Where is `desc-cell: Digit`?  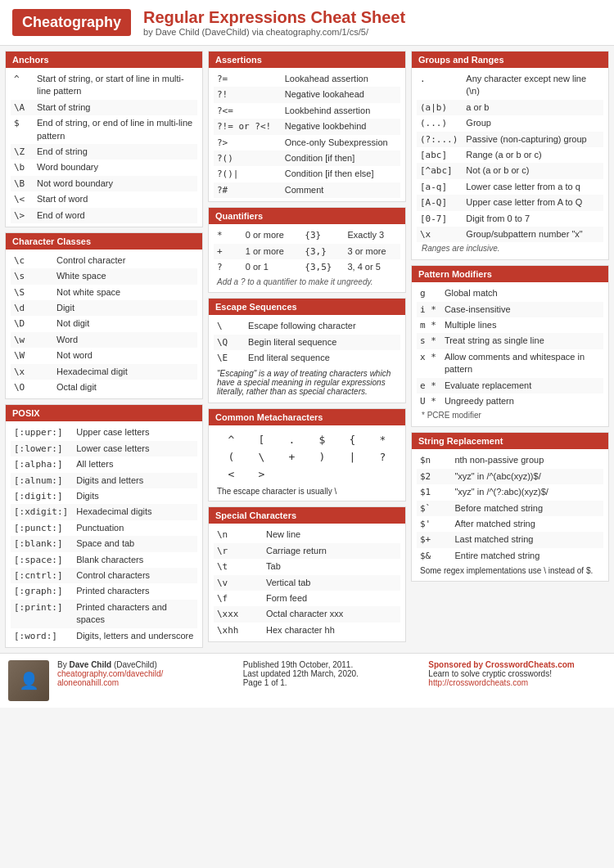 desc-cell: Digit is located at coordinates (125, 308).